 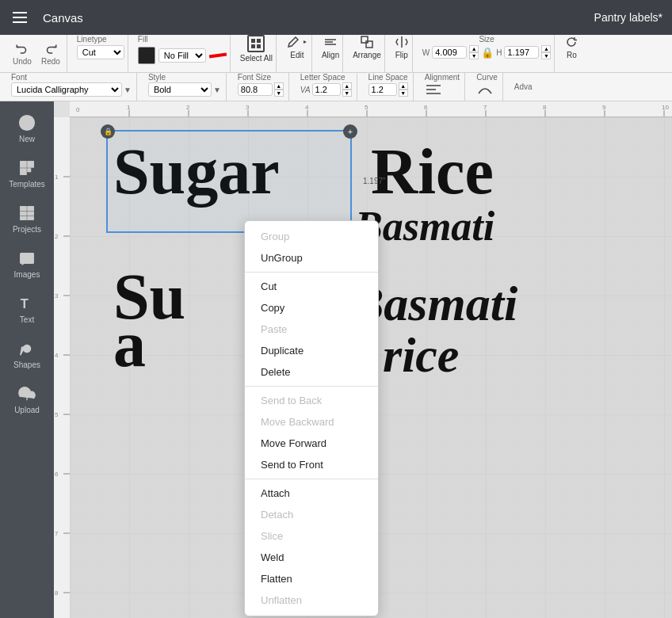 I want to click on ctx-attach: Attach, so click(x=311, y=493).